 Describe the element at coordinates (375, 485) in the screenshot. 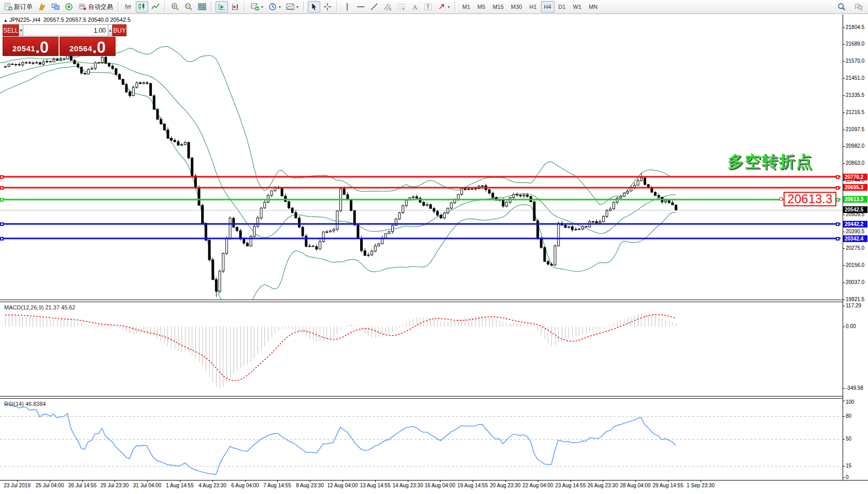

I see `time-axis-label: 13 Aug 14:55` at that location.